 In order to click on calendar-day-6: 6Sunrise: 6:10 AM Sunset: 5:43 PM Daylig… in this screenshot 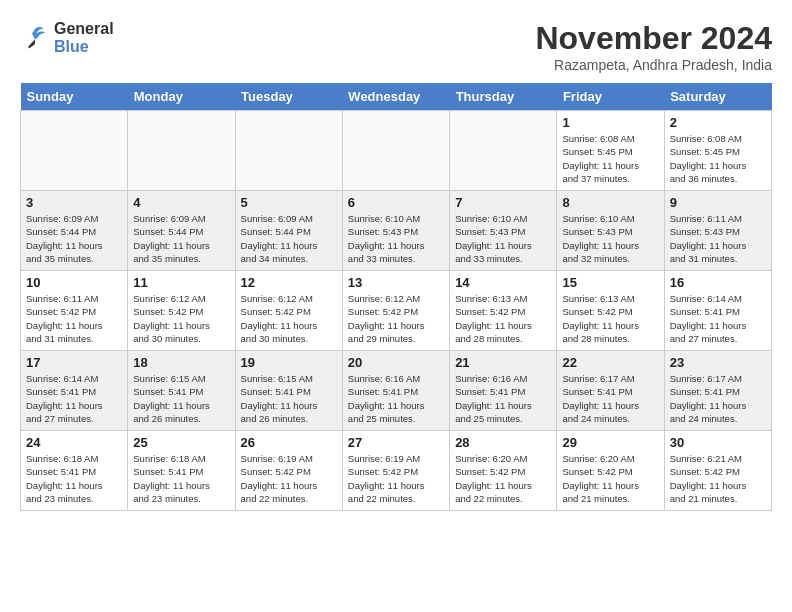, I will do `click(396, 231)`.